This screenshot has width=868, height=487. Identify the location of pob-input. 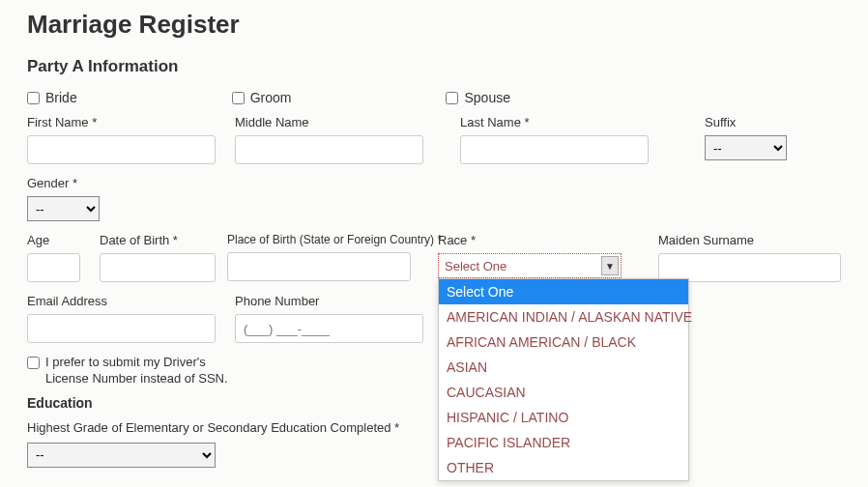
(319, 267).